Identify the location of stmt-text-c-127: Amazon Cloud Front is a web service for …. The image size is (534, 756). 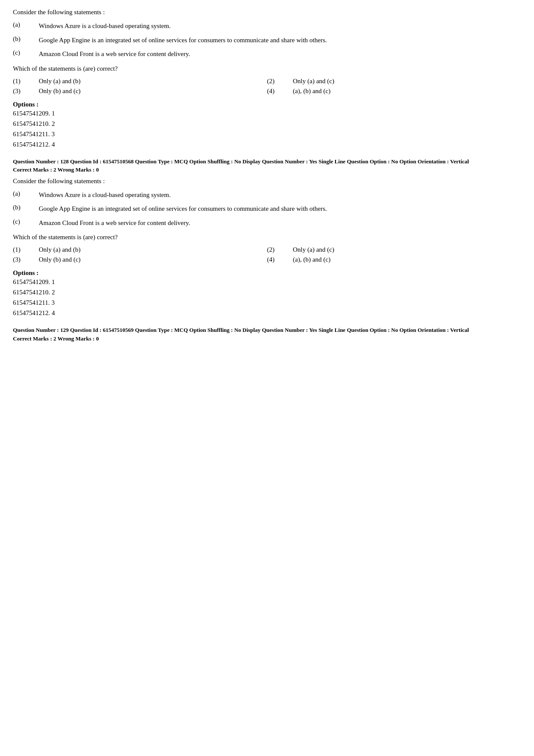
(280, 54).